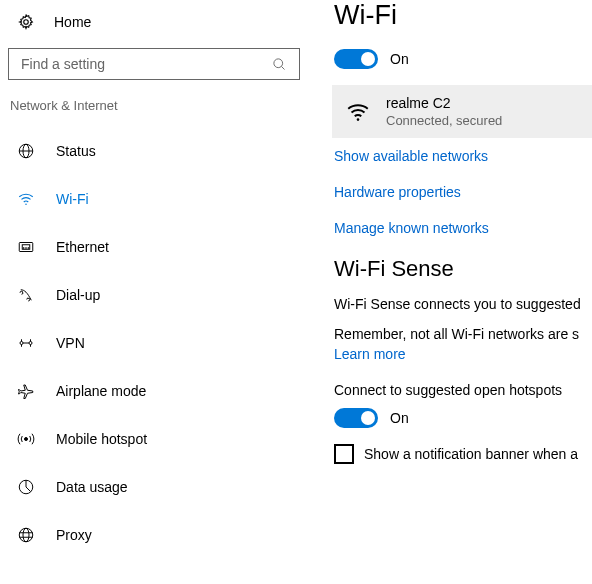  Describe the element at coordinates (164, 112) in the screenshot. I see `section-label: Network & Internet` at that location.